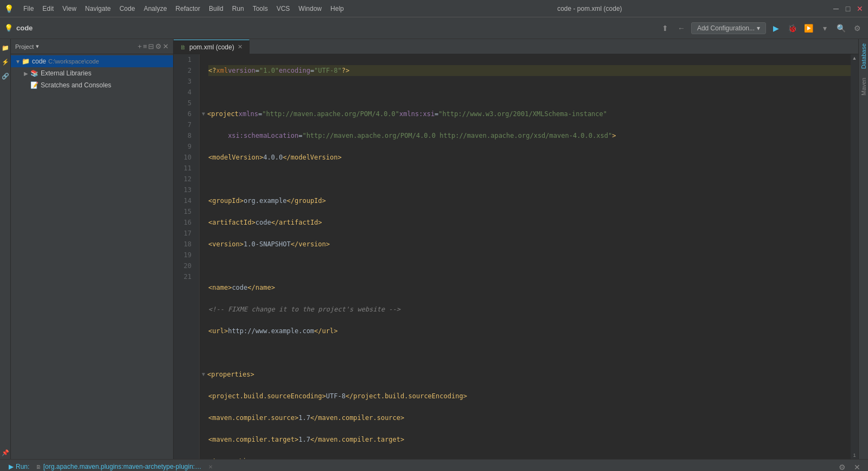 The image size is (868, 471). Describe the element at coordinates (158, 47) in the screenshot. I see `gear-icon: ⚙` at that location.